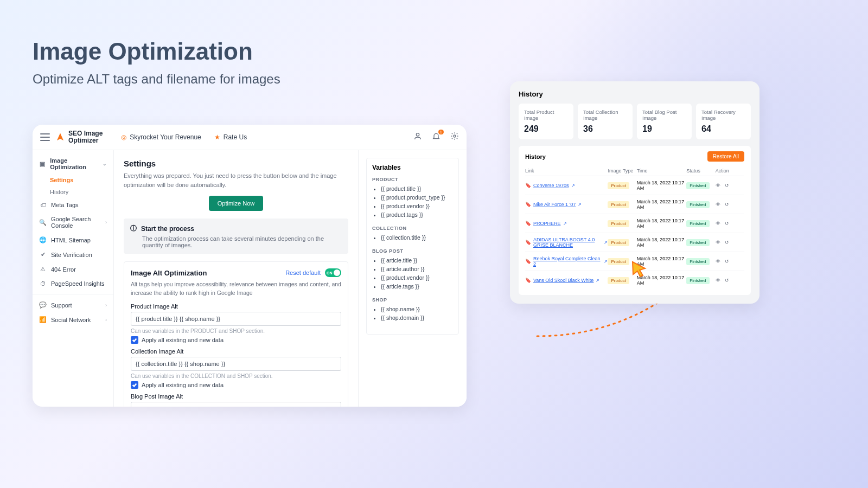  Describe the element at coordinates (73, 180) in the screenshot. I see `sidebar-sub-settings: Settings` at that location.